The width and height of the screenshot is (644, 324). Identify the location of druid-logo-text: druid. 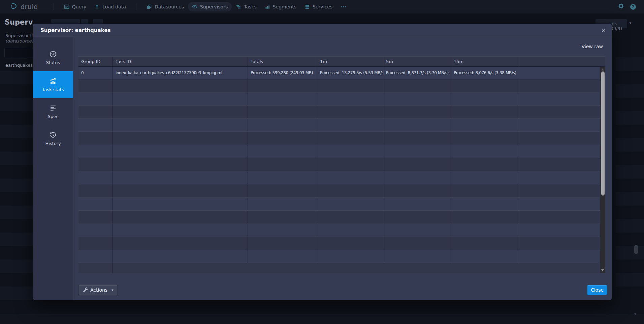
(29, 7).